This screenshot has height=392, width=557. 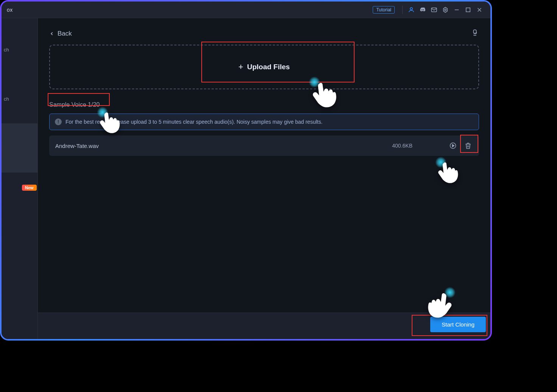 What do you see at coordinates (65, 34) in the screenshot?
I see `back-label: Back` at bounding box center [65, 34].